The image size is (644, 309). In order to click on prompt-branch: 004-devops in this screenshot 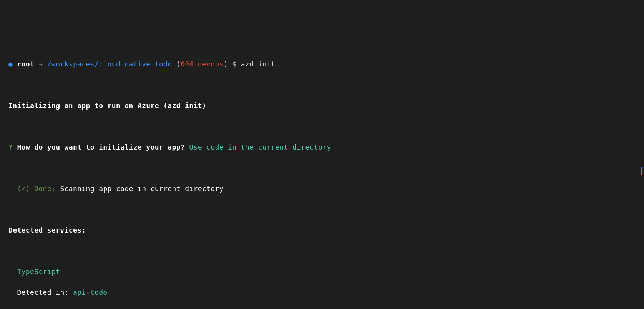, I will do `click(202, 64)`.